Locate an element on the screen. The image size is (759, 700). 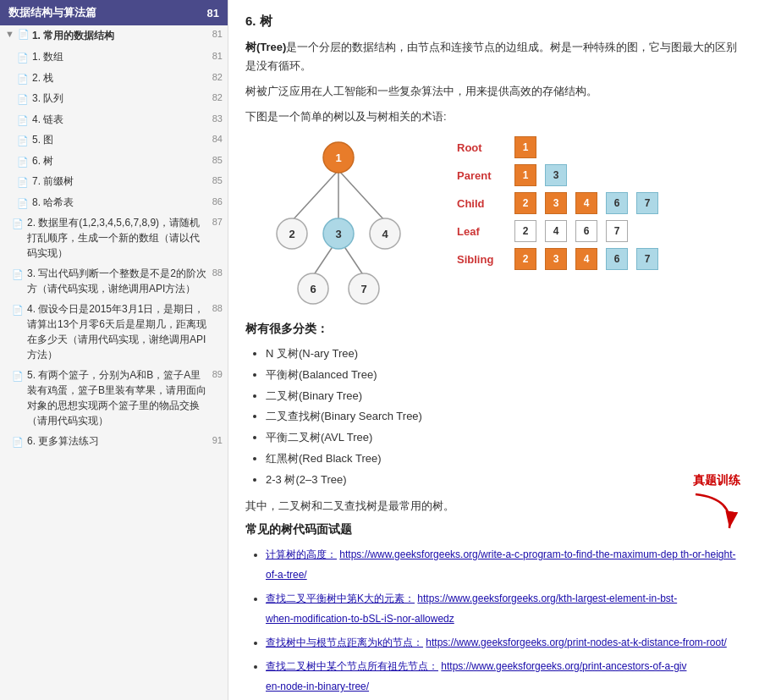
legend-parent-node-1: 1 is located at coordinates (525, 175).